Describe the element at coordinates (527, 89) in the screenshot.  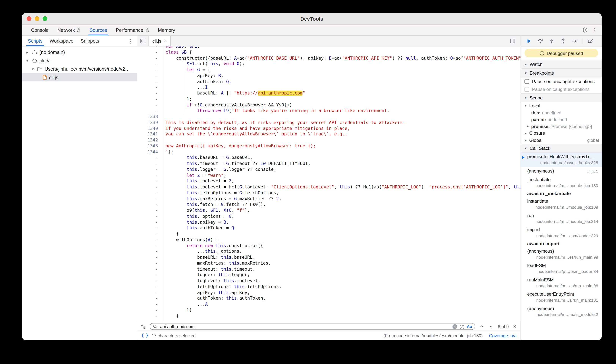
I see `pause-on-caught-exceptions-checkbox` at that location.